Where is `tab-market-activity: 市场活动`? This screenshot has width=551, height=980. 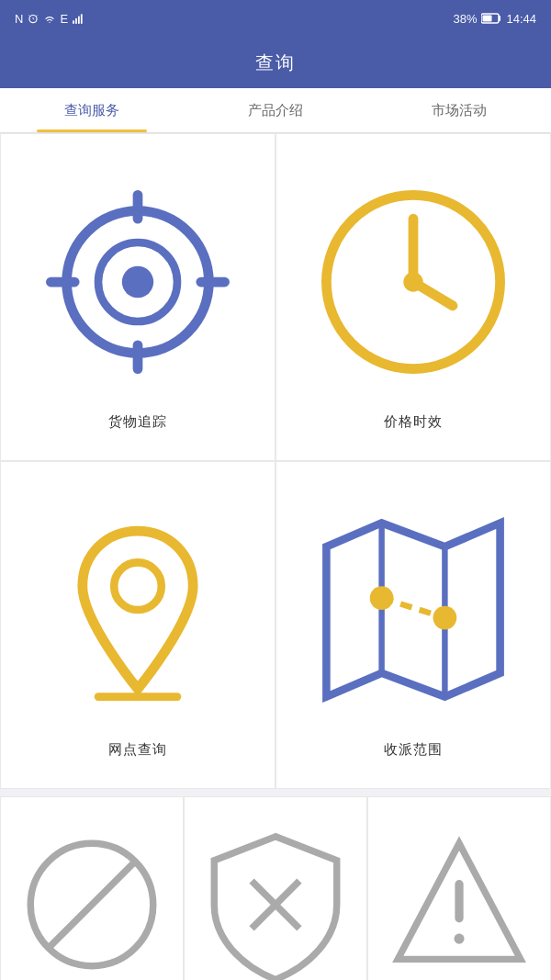
tab-market-activity: 市场活动 is located at coordinates (459, 110).